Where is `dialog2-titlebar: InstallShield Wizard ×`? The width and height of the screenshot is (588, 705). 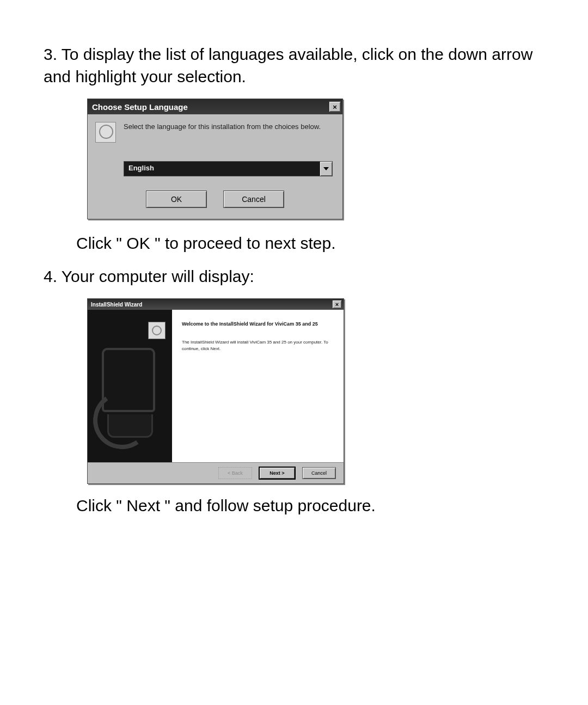
dialog2-titlebar: InstallShield Wizard × is located at coordinates (216, 304).